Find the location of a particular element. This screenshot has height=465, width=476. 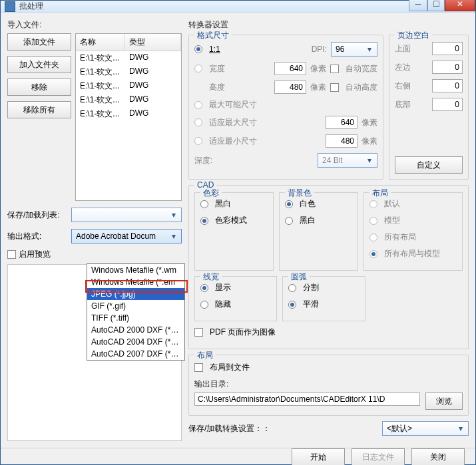

dropdown-item: Windows Metafile (*.em is located at coordinates (136, 282).